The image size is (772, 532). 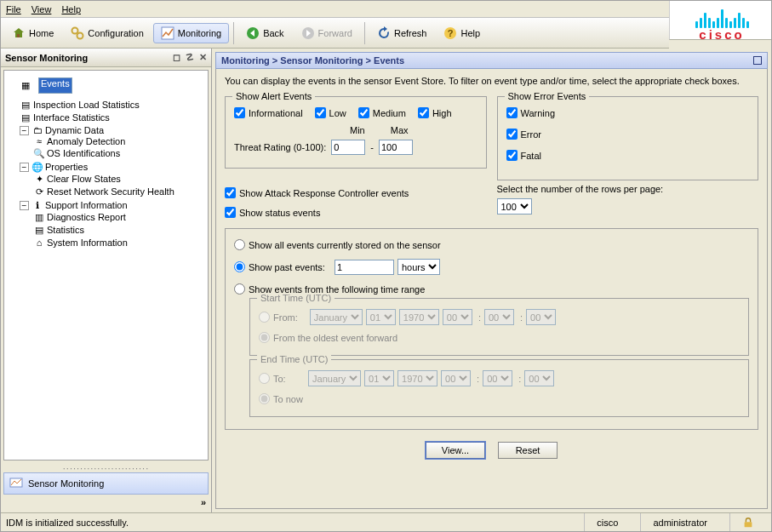 What do you see at coordinates (112, 106) in the screenshot?
I see `tree-inspection: ▤Inspection Load Statistics` at bounding box center [112, 106].